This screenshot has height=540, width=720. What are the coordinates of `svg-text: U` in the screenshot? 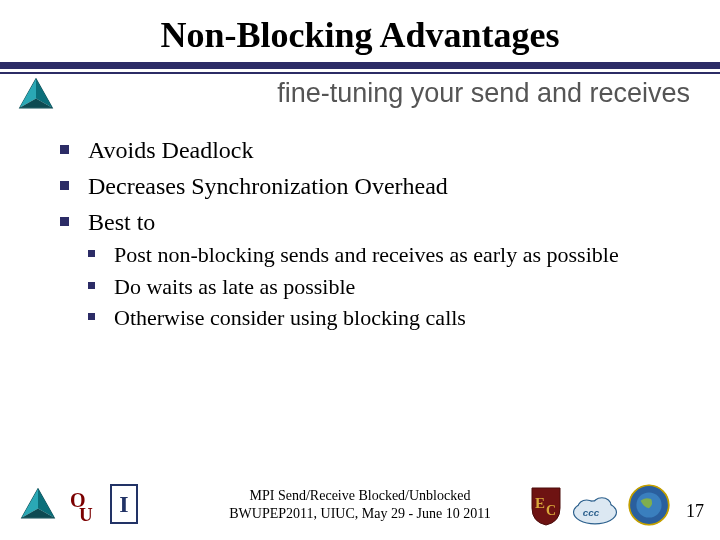 It's located at (86, 514).